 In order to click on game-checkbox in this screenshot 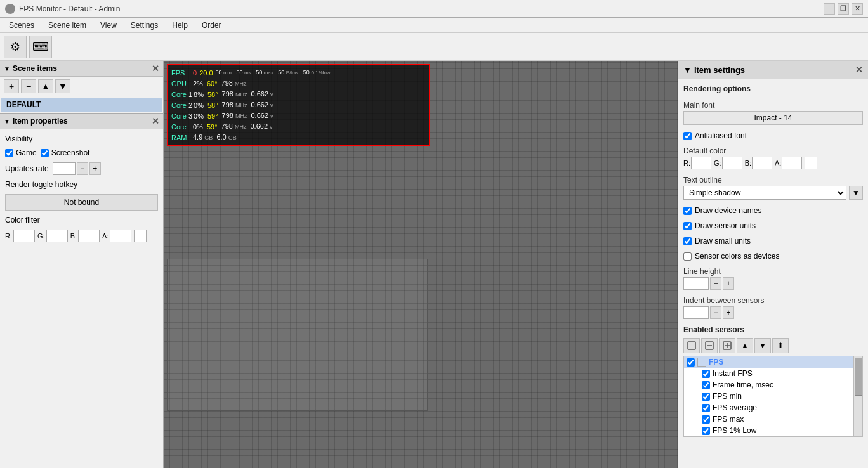, I will do `click(9, 153)`.